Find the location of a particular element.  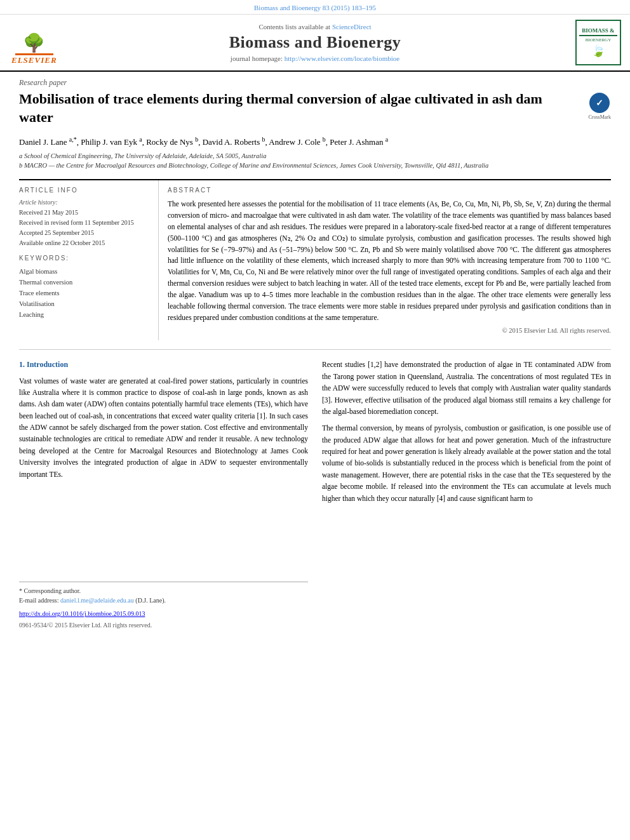

article-type-label: Research paper is located at coordinates (315, 83).